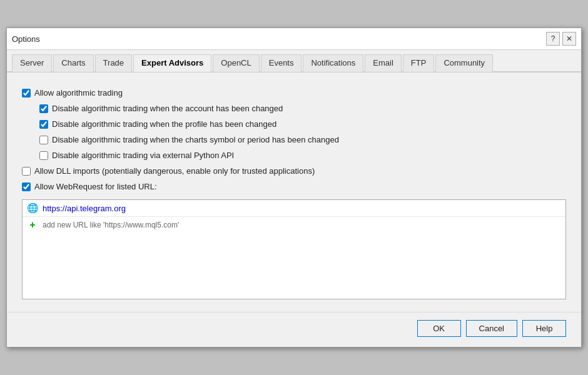 This screenshot has height=375, width=588. Describe the element at coordinates (111, 225) in the screenshot. I see `url-add-placeholder: add new URL like 'https://www.mql5.com'` at that location.